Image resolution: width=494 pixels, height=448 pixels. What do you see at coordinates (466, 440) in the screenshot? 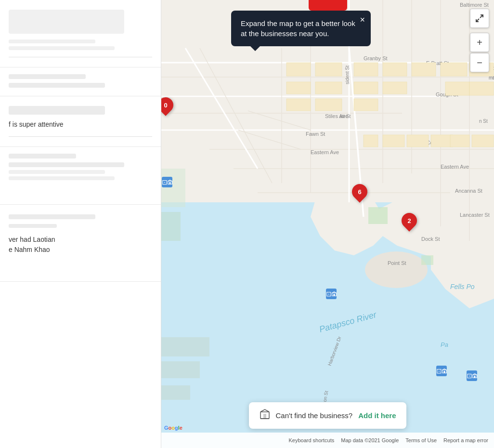
I see `report-error-link: Report a map error` at bounding box center [466, 440].